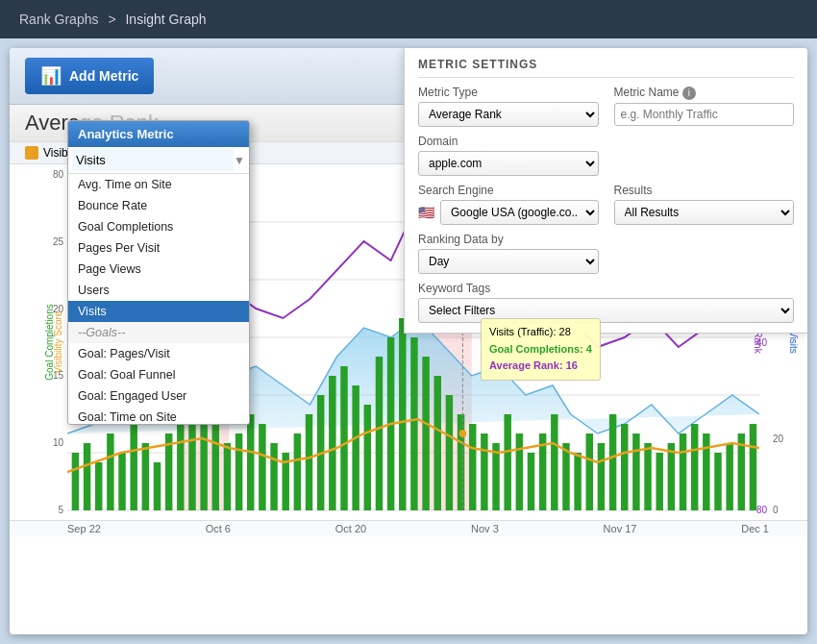 The image size is (817, 644). What do you see at coordinates (606, 310) in the screenshot?
I see `keyword-tags-select: Select Filters` at bounding box center [606, 310].